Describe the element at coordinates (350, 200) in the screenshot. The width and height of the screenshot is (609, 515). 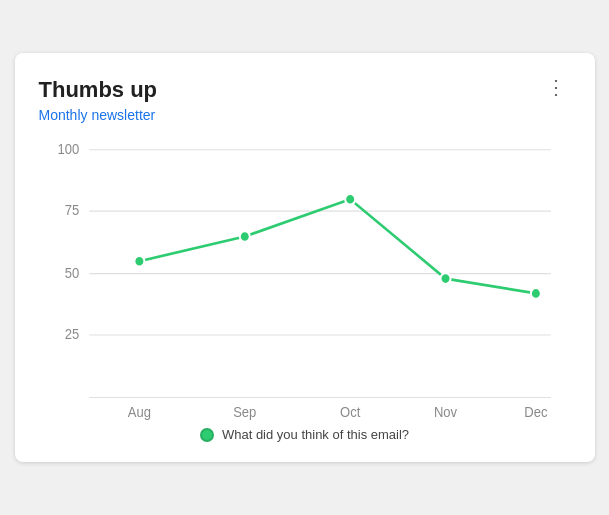
I see `data-point-oct` at that location.